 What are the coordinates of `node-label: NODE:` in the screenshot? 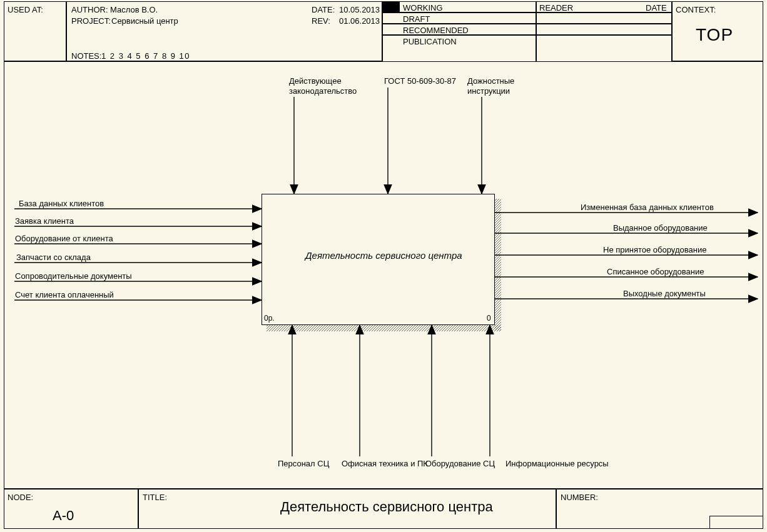 It's located at (20, 498).